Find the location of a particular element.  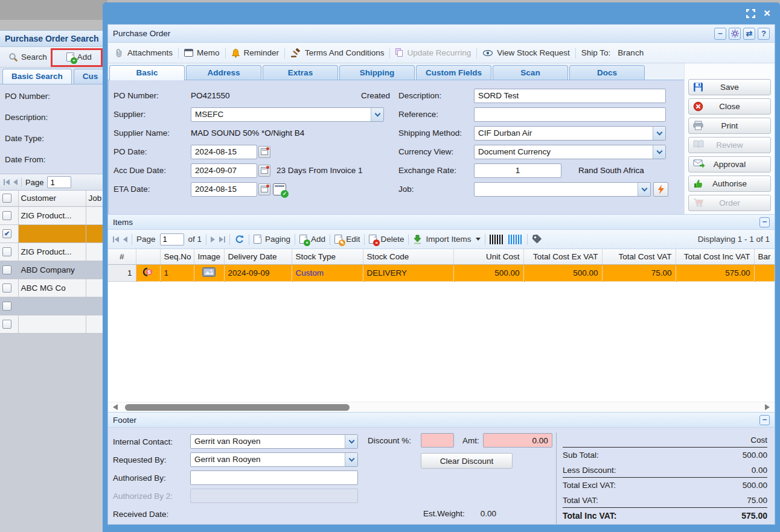

internal-contact-select: Gerrit van Rooyen is located at coordinates (274, 442).